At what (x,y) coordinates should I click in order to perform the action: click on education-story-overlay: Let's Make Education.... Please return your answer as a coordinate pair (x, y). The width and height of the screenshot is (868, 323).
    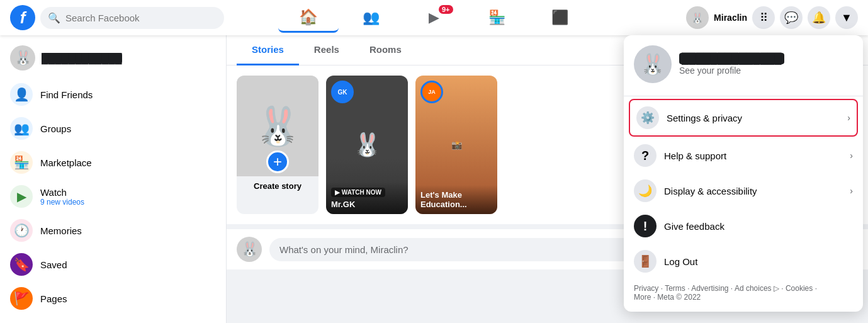
    Looking at the image, I should click on (456, 200).